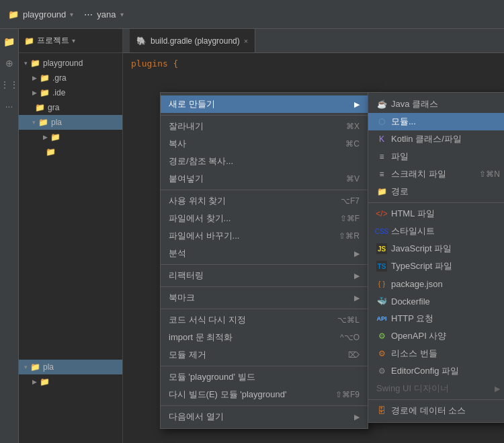  Describe the element at coordinates (13, 15) in the screenshot. I see `project-folder-icon: 📁` at that location.